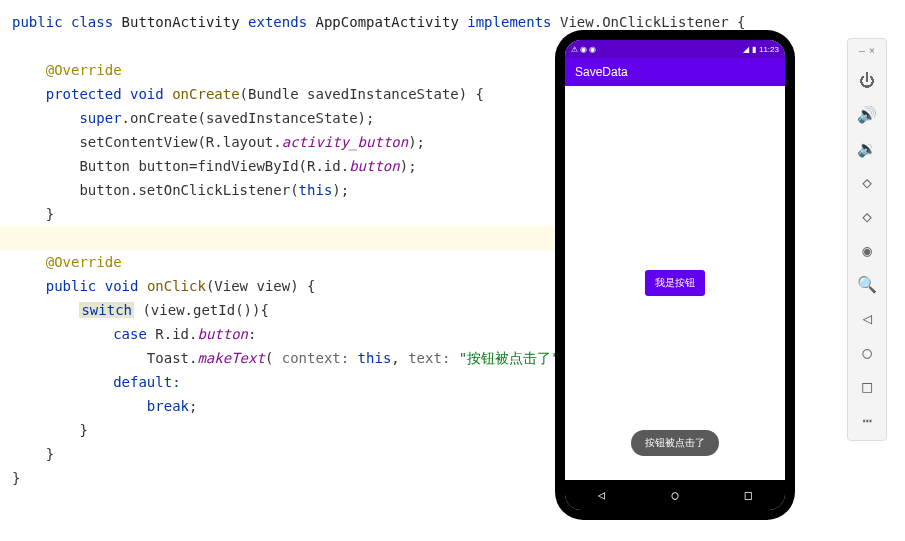 This screenshot has width=905, height=541. I want to click on home-button: ○, so click(867, 352).